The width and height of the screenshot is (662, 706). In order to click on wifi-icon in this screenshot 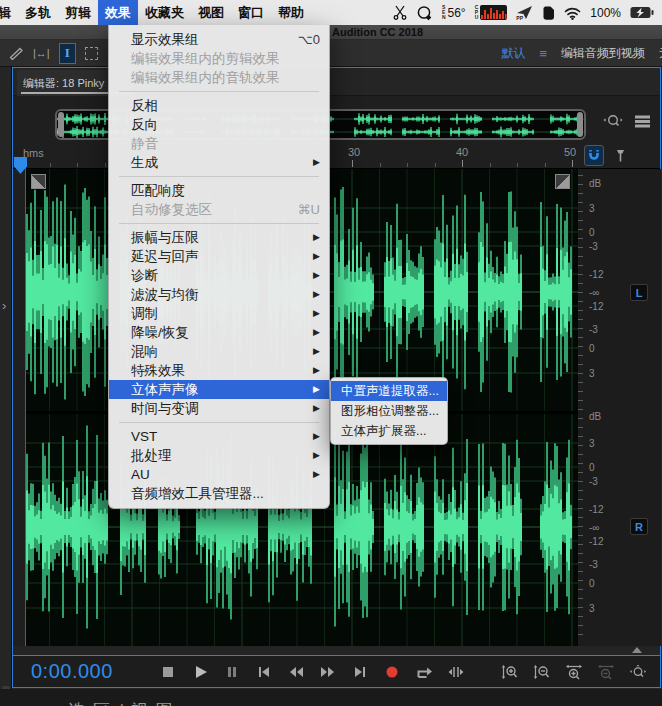, I will do `click(572, 13)`.